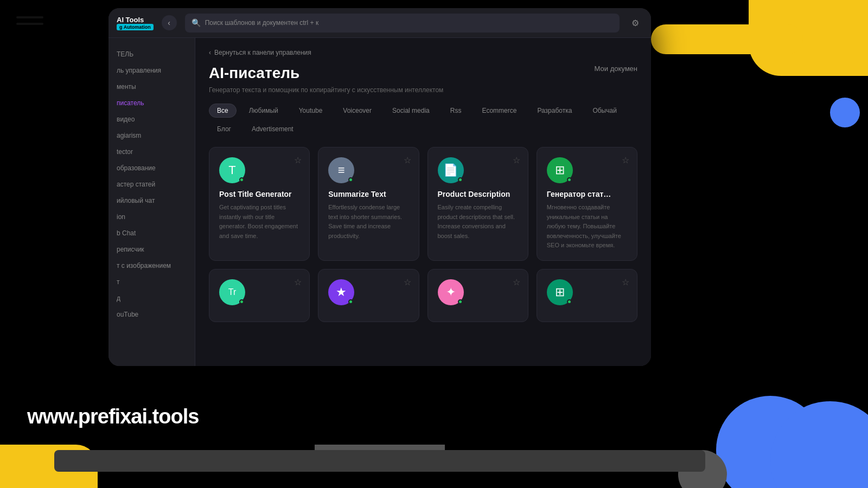 Image resolution: width=868 pixels, height=488 pixels. Describe the element at coordinates (298, 160) in the screenshot. I see `star-icon-1: ☆` at that location.